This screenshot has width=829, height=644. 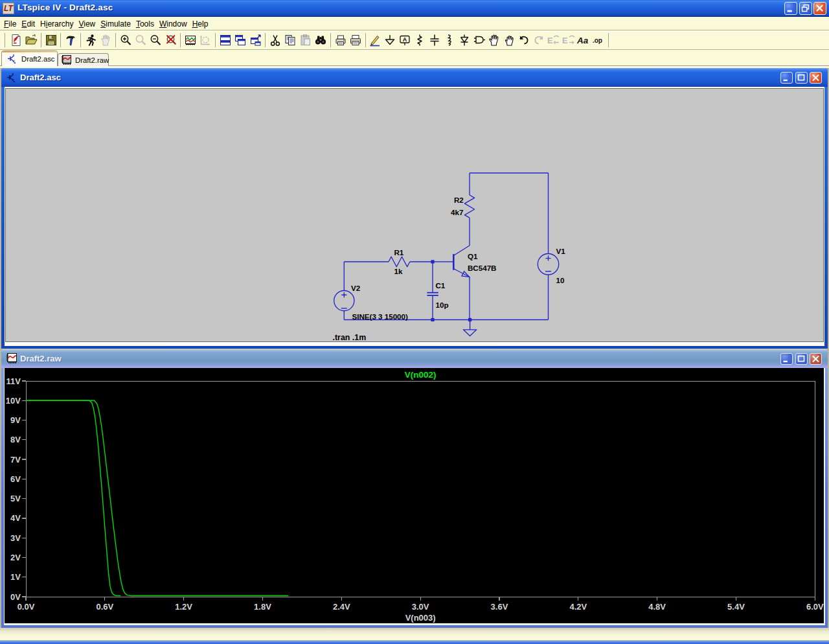 What do you see at coordinates (494, 40) in the screenshot?
I see `move-hand-icon` at bounding box center [494, 40].